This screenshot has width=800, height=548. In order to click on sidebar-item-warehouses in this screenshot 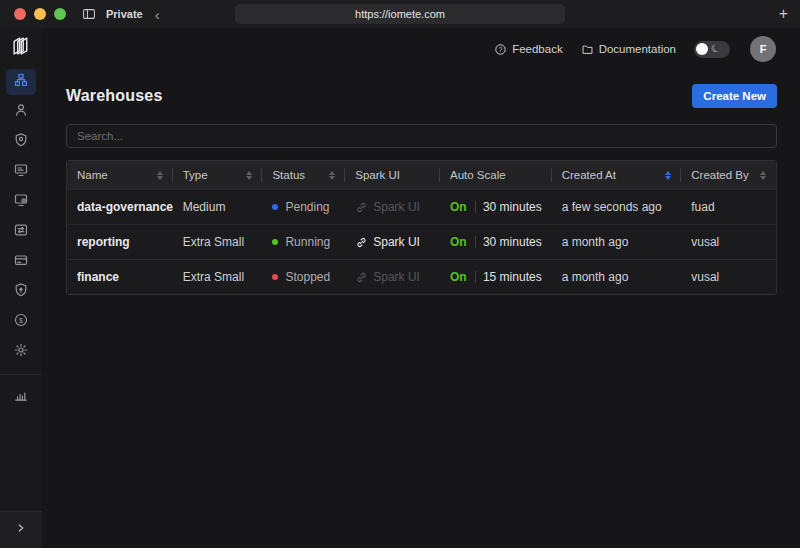, I will do `click(21, 82)`.